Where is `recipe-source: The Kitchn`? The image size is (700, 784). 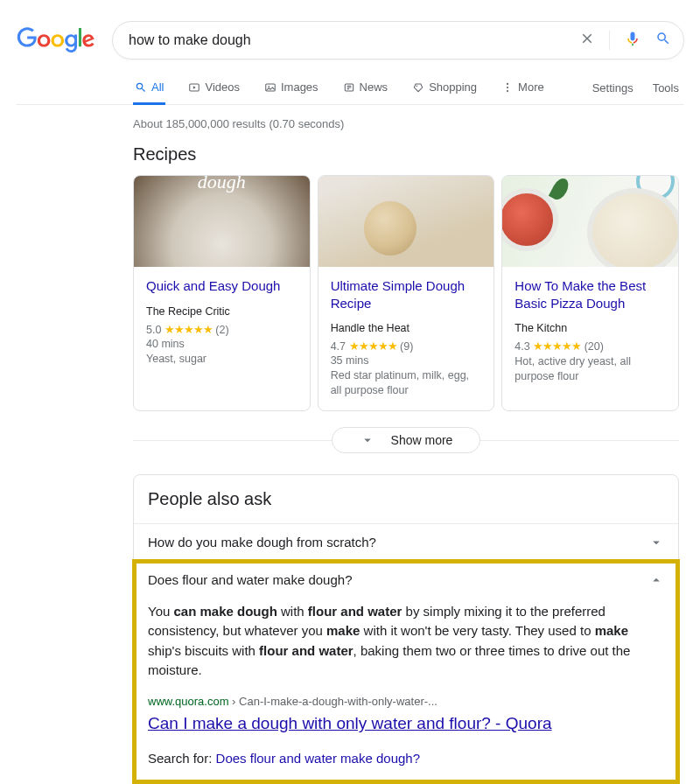 recipe-source: The Kitchn is located at coordinates (590, 328).